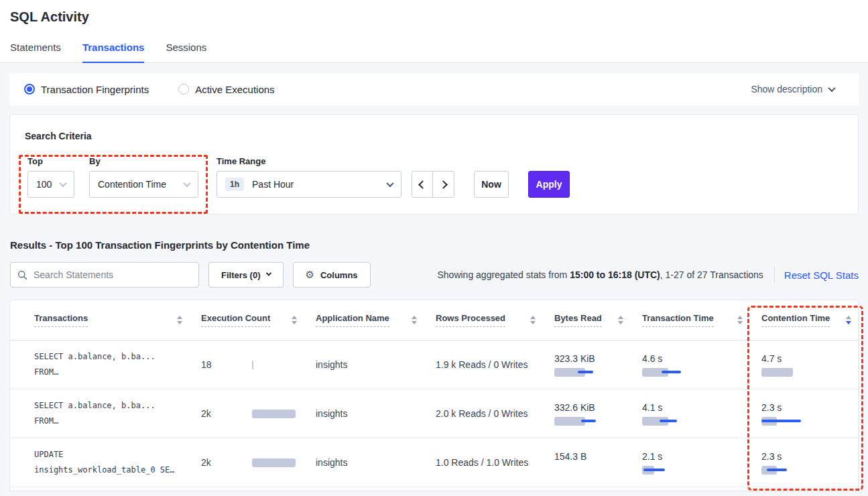 Image resolution: width=868 pixels, height=496 pixels. I want to click on gear-icon: ⚙, so click(310, 275).